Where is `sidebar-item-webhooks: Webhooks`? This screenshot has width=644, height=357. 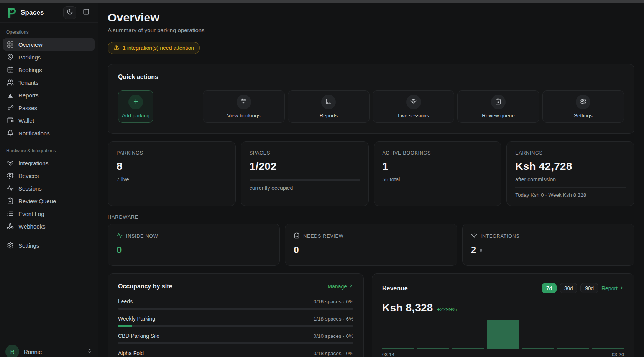 sidebar-item-webhooks: Webhooks is located at coordinates (49, 226).